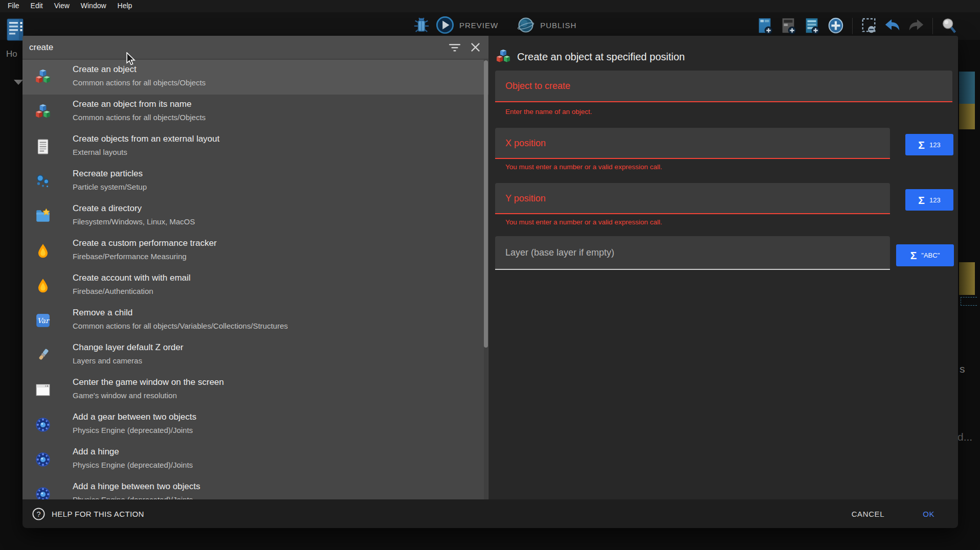  I want to click on action-list-item: Create an objectCommon actions for all o…, so click(256, 77).